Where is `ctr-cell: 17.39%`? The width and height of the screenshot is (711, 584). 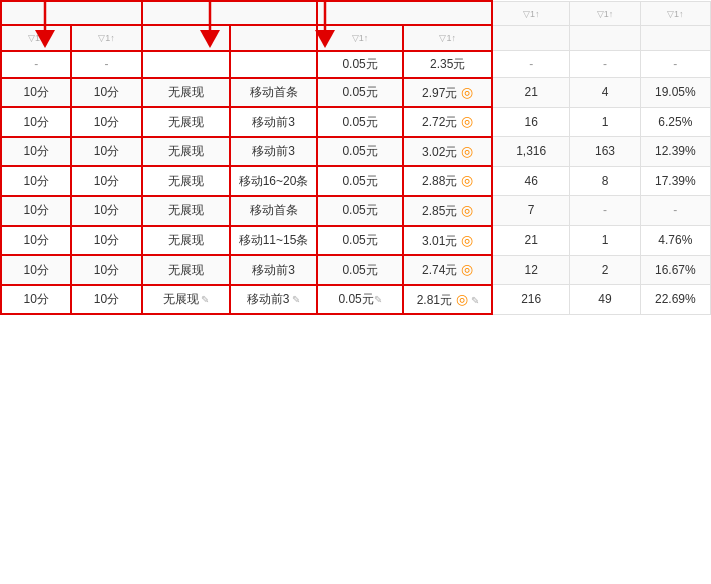 ctr-cell: 17.39% is located at coordinates (675, 181).